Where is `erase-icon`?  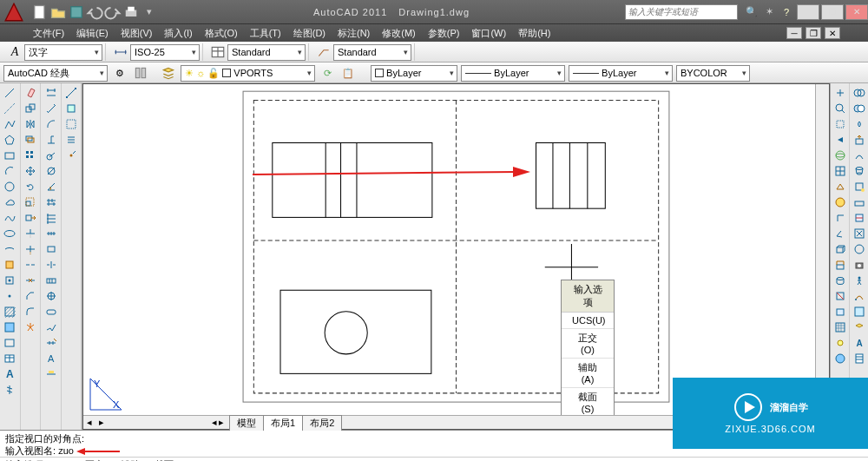
erase-icon is located at coordinates (30, 93).